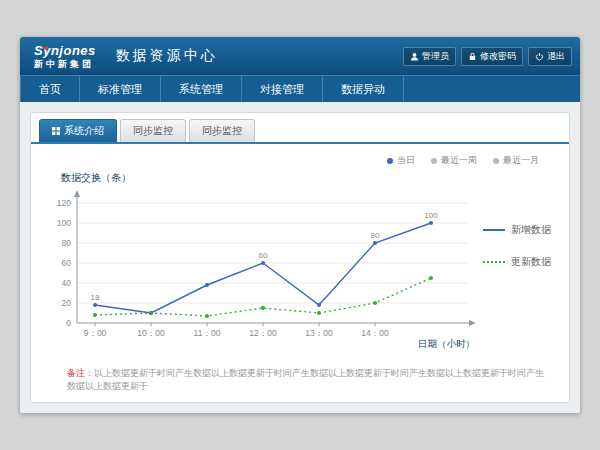 The width and height of the screenshot is (600, 450). Describe the element at coordinates (375, 333) in the screenshot. I see `svg-text: 14：00` at that location.